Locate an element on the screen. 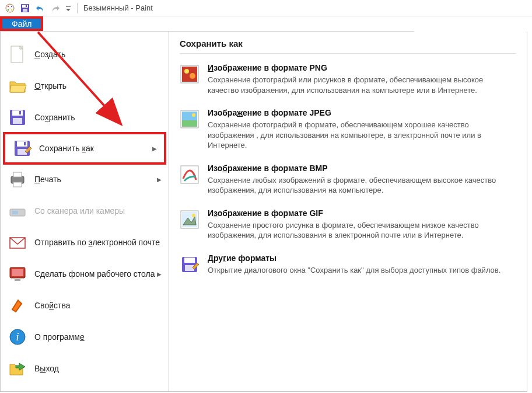  submenu-item-bmp: Изображение в формате BMP Сохранение люб… is located at coordinates (348, 181).